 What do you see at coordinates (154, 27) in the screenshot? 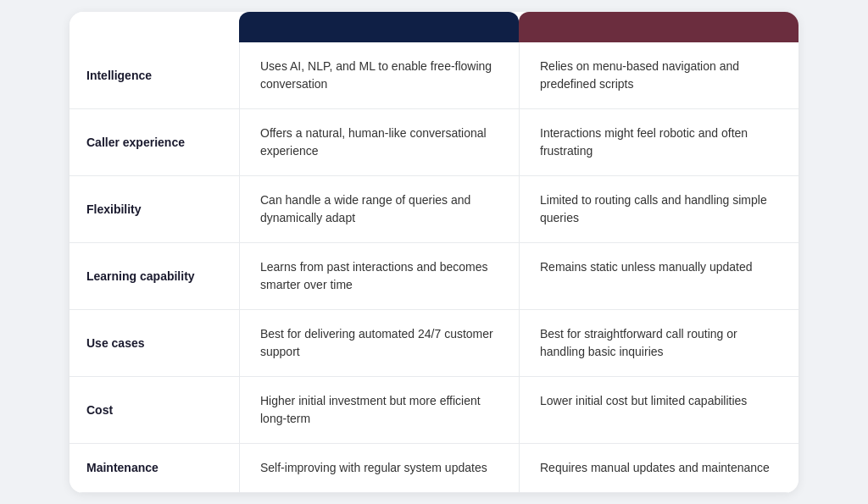
I see `header-empty-cell` at bounding box center [154, 27].